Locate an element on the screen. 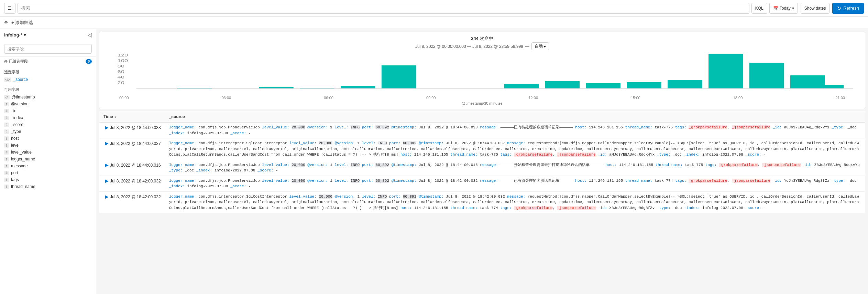 The width and height of the screenshot is (868, 294). menu-btn: ☰ is located at coordinates (10, 8).